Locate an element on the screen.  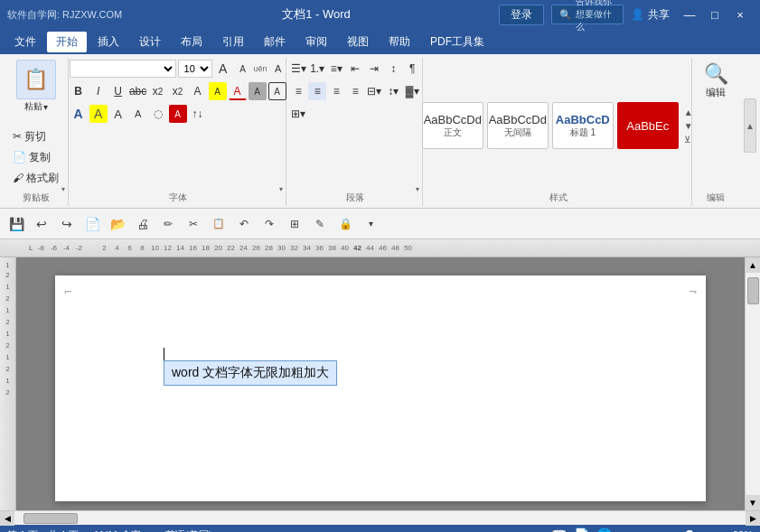
highlight-button: A is located at coordinates (218, 91).